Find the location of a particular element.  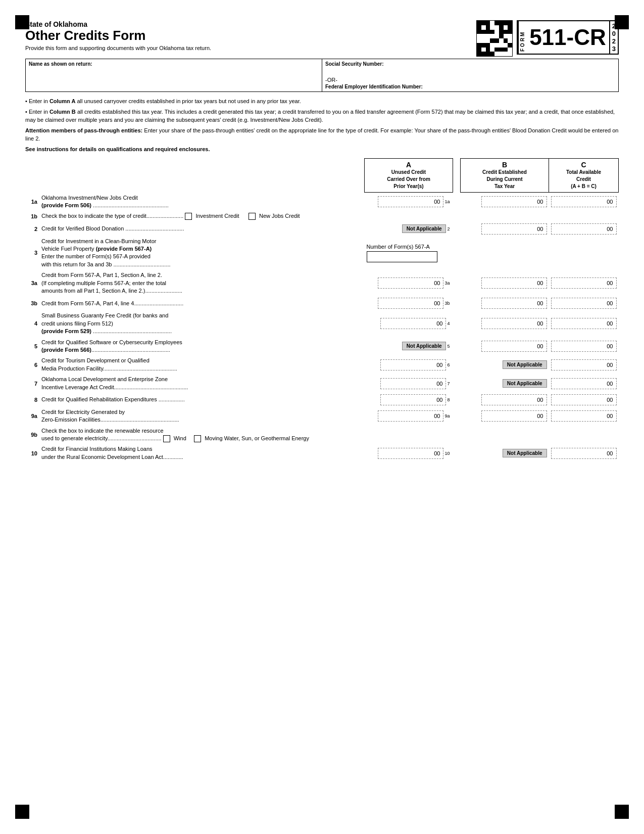

desc-3b: Credit from Form 567-A, Part 4, line 4..… is located at coordinates (202, 303).